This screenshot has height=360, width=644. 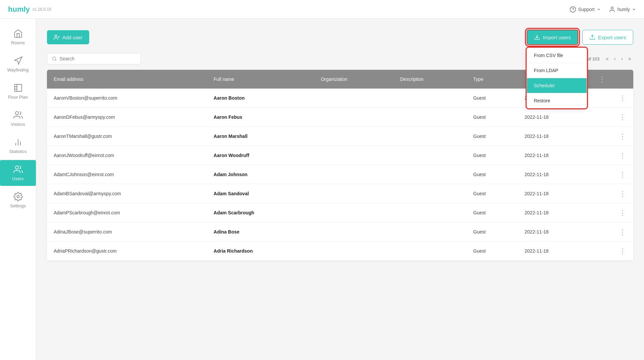 What do you see at coordinates (18, 43) in the screenshot?
I see `sidebar-item-label: Rooms` at bounding box center [18, 43].